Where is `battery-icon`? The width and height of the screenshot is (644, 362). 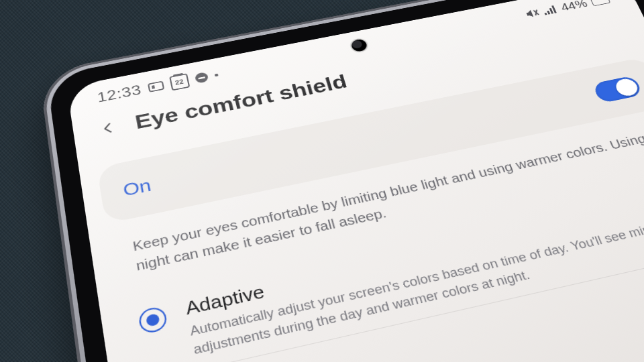 battery-icon is located at coordinates (601, 3).